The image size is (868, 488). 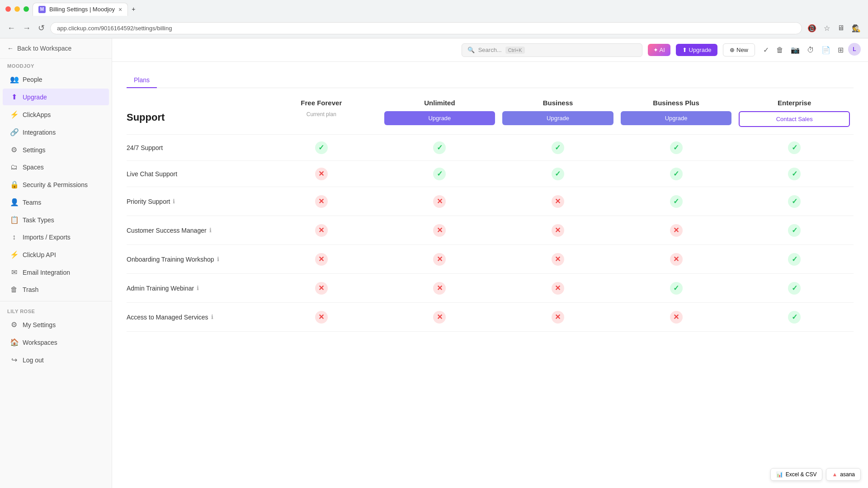 What do you see at coordinates (490, 147) in the screenshot?
I see `table-row: 24/7 Support✓✓✓✓✓` at bounding box center [490, 147].